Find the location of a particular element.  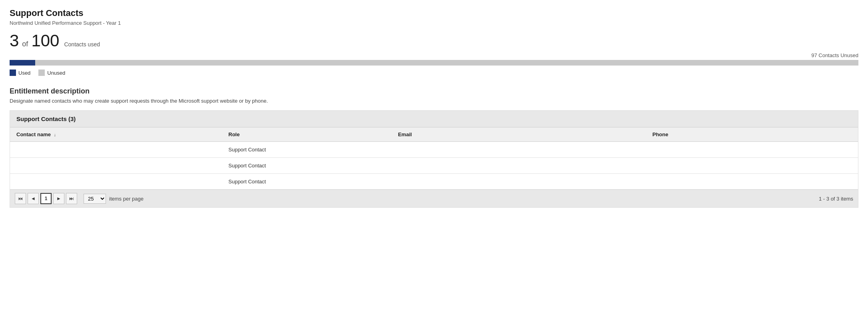

legend-used-swatch is located at coordinates (13, 73).